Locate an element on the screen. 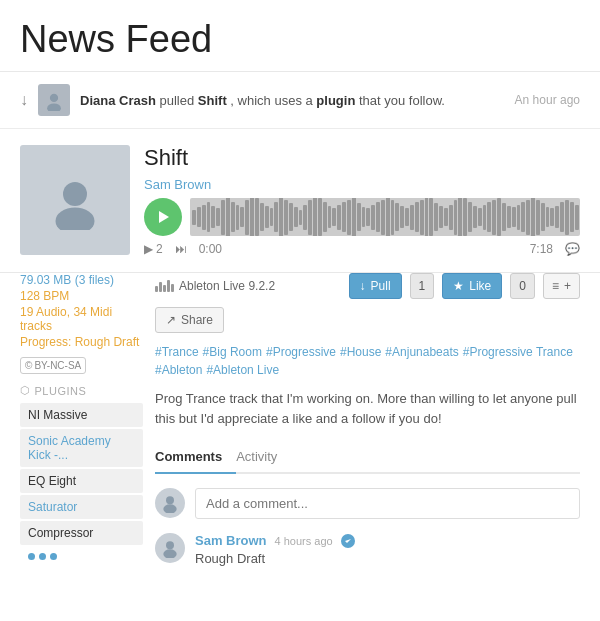 The image size is (600, 621). tab-activity: Activity is located at coordinates (264, 458).